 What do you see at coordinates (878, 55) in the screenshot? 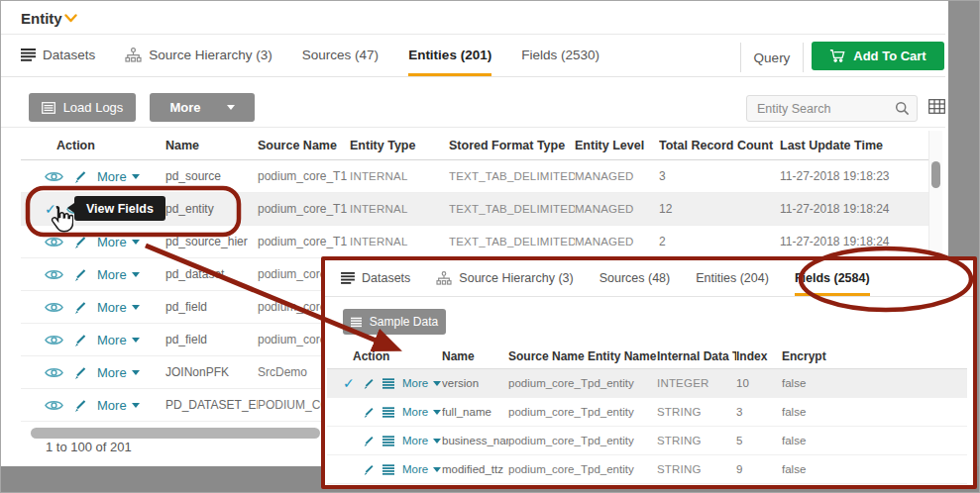
I see `add-to-cart-button: Add To Cart` at bounding box center [878, 55].